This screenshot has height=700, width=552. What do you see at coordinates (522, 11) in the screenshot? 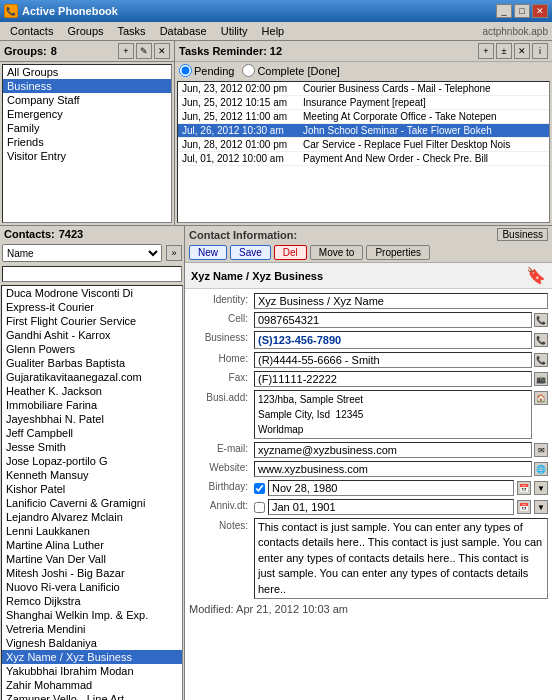
I see `maximize-button: □` at bounding box center [522, 11].